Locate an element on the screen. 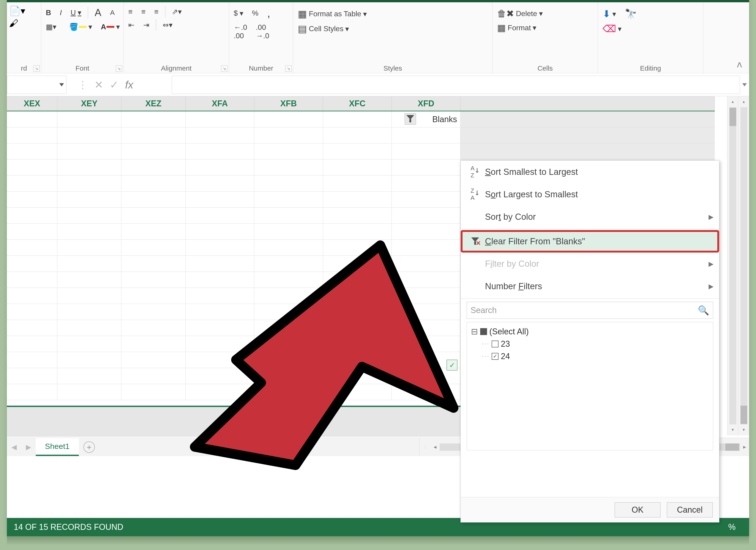 The width and height of the screenshot is (756, 550). filter-value-item: ⋯23 is located at coordinates (590, 344).